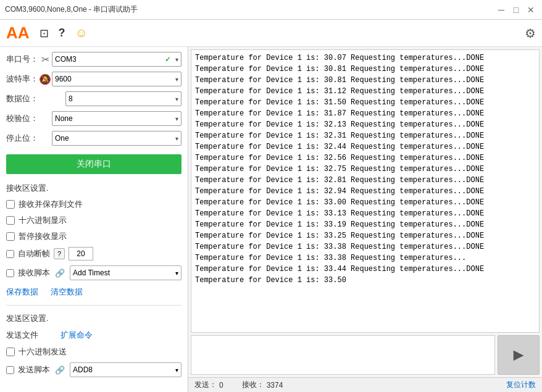 The width and height of the screenshot is (542, 392). What do you see at coordinates (59, 254) in the screenshot?
I see `auto-frame-help-button: ?` at bounding box center [59, 254].